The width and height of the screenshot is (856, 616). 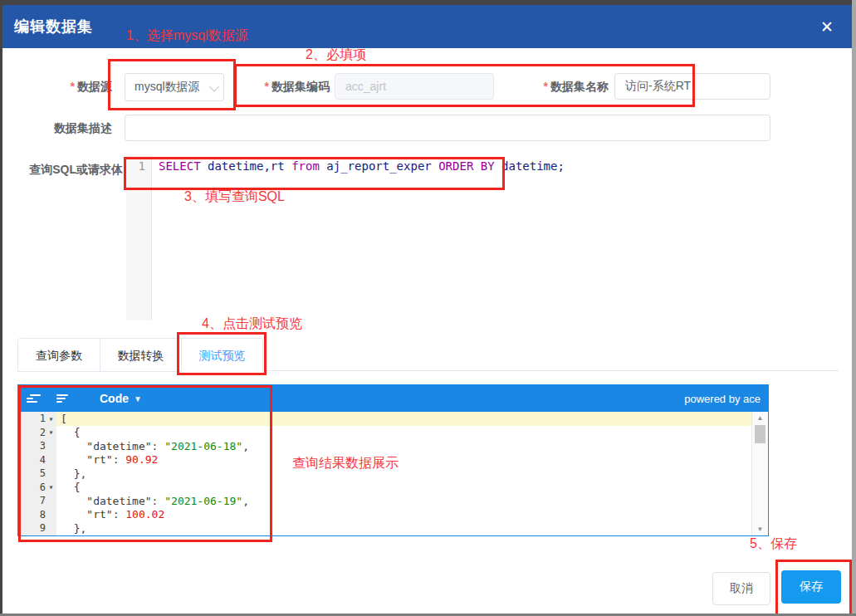 I want to click on json-line-10: 10 {, so click(x=385, y=536).